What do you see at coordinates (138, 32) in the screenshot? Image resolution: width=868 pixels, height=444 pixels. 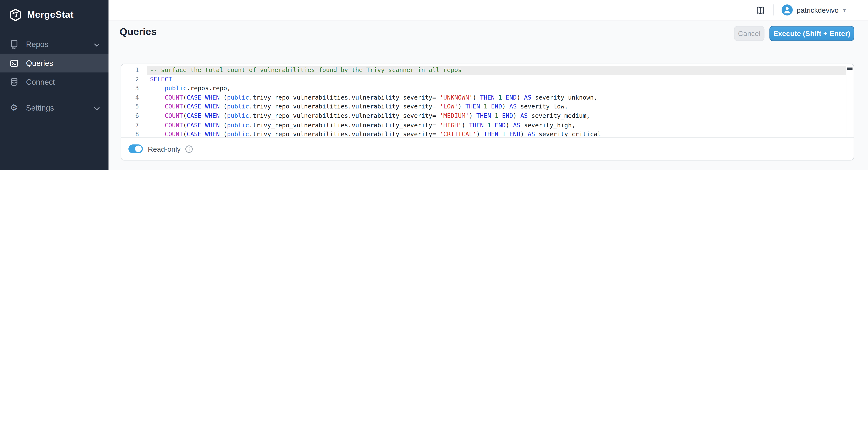 I see `page-title: Queries` at bounding box center [138, 32].